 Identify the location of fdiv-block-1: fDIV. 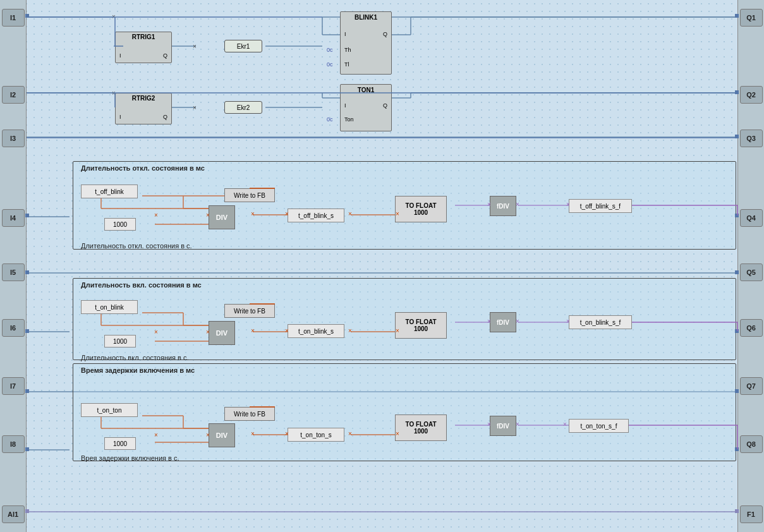
(503, 206).